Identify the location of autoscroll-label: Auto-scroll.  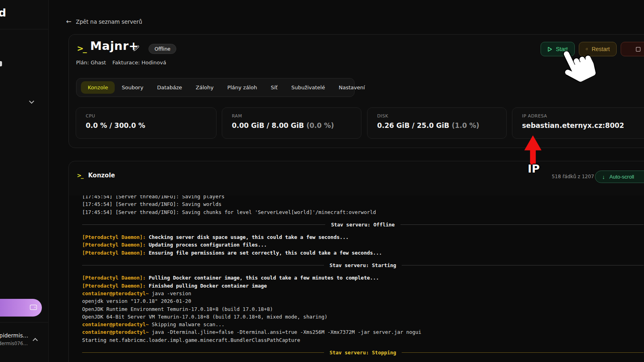
(621, 177).